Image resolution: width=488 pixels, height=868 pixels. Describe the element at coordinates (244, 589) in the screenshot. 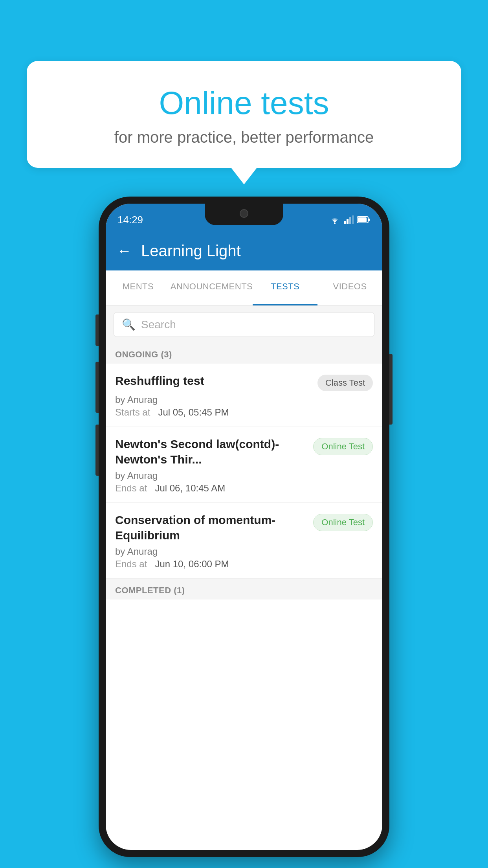

I see `completed-section-header: COMPLETED (1)` at that location.